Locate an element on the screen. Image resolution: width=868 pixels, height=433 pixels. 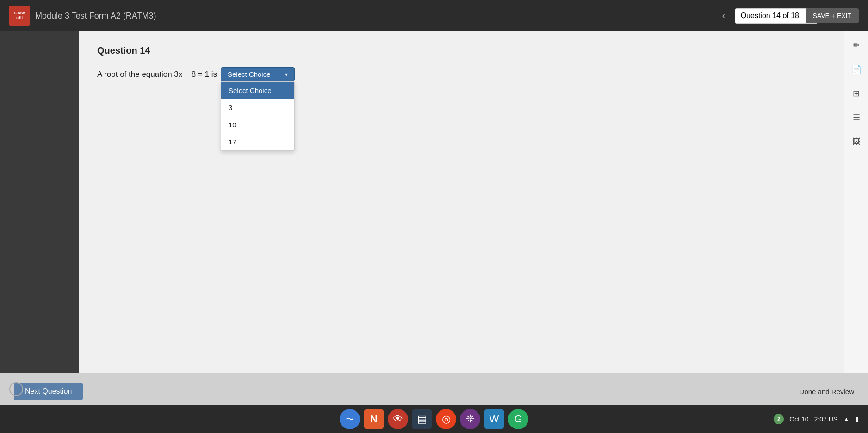
taskbar-app-8: G is located at coordinates (518, 419).